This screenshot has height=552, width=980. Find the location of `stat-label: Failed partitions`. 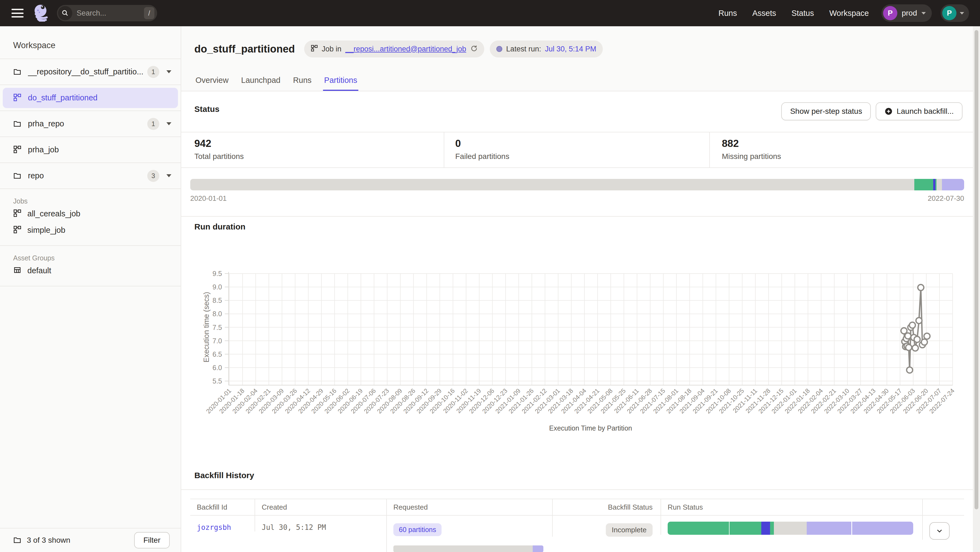

stat-label: Failed partitions is located at coordinates (582, 157).